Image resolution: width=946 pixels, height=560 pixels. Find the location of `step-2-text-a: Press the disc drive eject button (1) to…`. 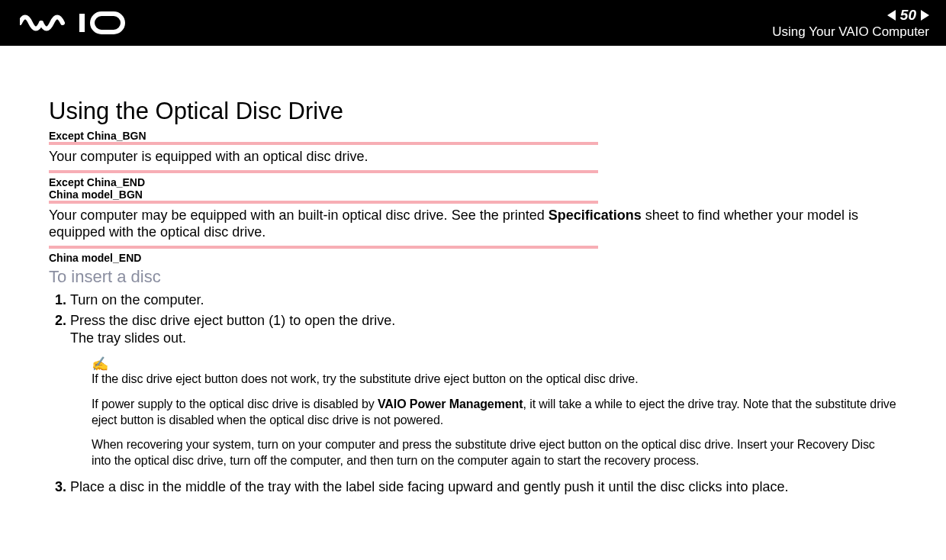

step-2-text-a: Press the disc drive eject button (1) to… is located at coordinates (233, 320).